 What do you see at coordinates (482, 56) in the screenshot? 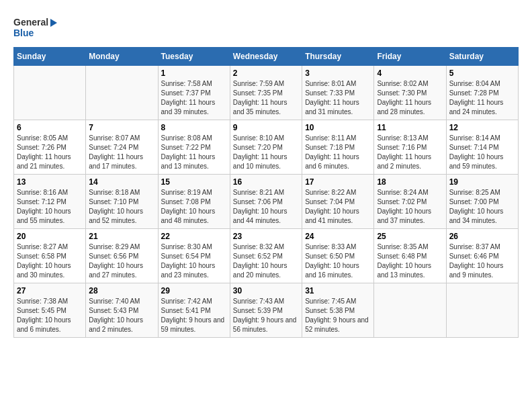
I see `header-day: Saturday` at bounding box center [482, 56].